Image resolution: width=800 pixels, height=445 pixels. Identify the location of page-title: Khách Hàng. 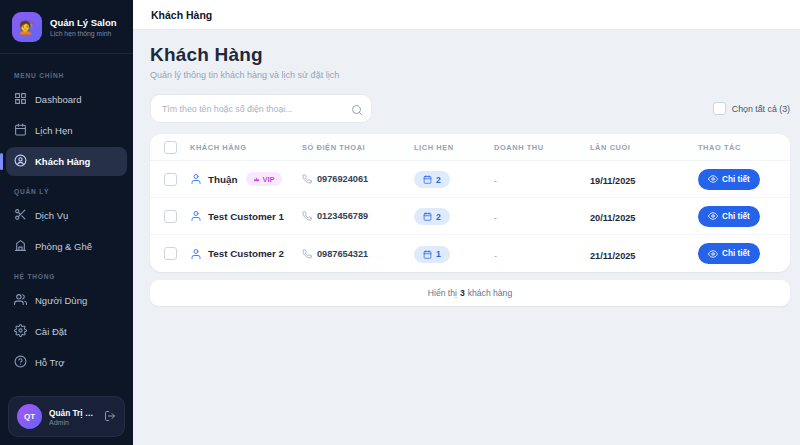
(470, 55).